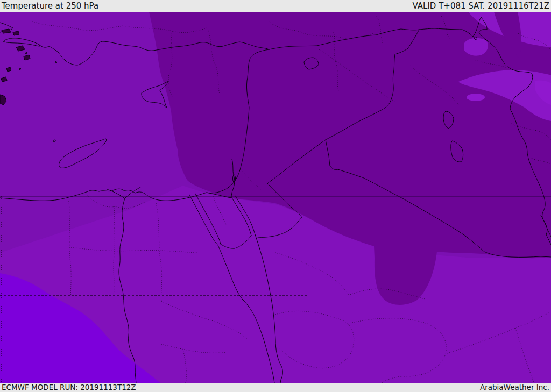 Image resolution: width=551 pixels, height=392 pixels. What do you see at coordinates (481, 6) in the screenshot?
I see `valid-time-label: VALID T+081 SAT. 20191116T21Z` at bounding box center [481, 6].